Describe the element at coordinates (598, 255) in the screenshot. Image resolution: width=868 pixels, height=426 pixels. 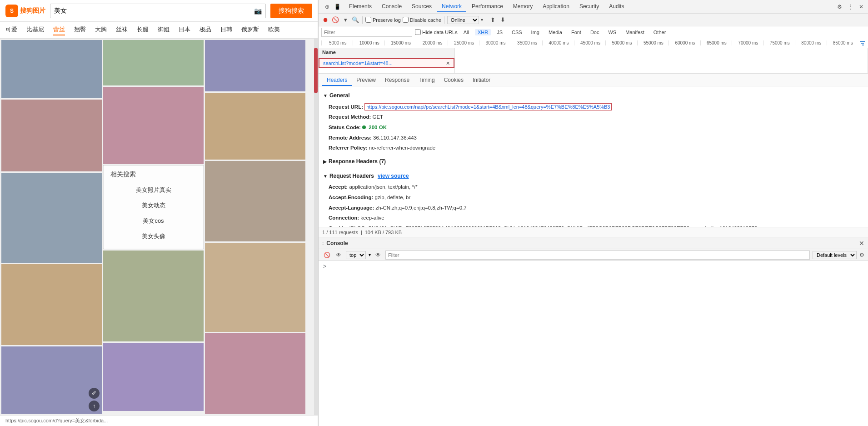
I see `console-filter-input` at that location.